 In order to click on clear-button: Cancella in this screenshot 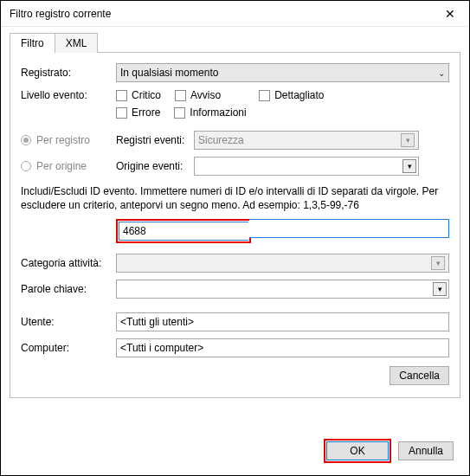, I will do `click(419, 376)`.